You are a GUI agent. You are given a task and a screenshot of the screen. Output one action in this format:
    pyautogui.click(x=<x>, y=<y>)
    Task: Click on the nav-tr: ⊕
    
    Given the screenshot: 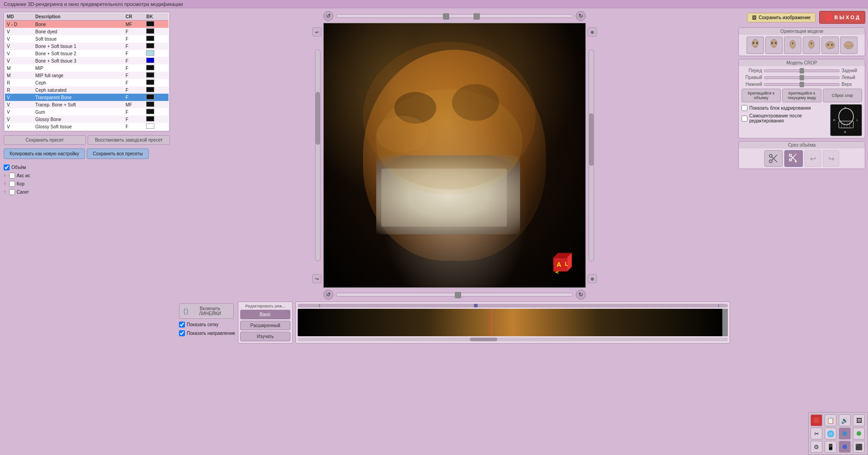 What is the action you would take?
    pyautogui.click(x=592, y=32)
    